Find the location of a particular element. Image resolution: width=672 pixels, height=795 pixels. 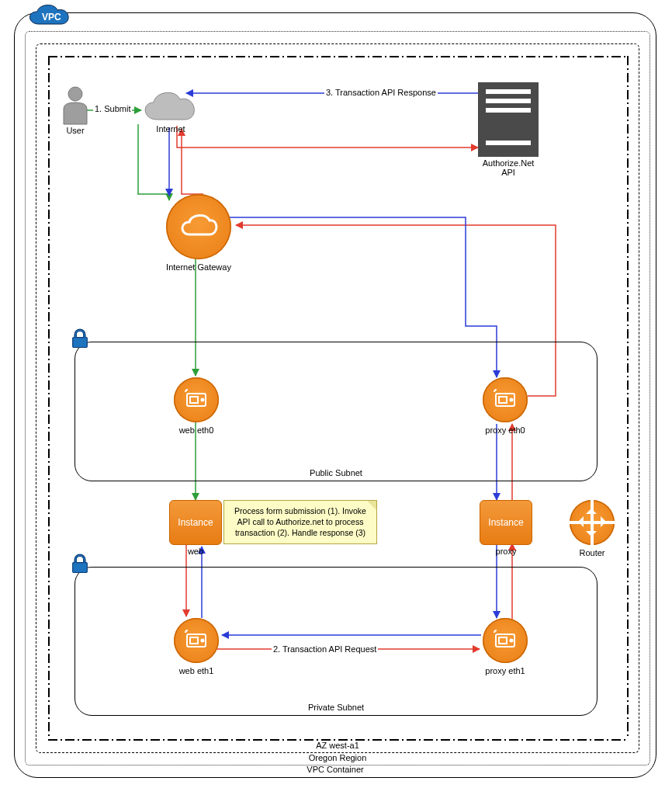

proxy-eth1-label: proxy eth1 is located at coordinates (505, 671).